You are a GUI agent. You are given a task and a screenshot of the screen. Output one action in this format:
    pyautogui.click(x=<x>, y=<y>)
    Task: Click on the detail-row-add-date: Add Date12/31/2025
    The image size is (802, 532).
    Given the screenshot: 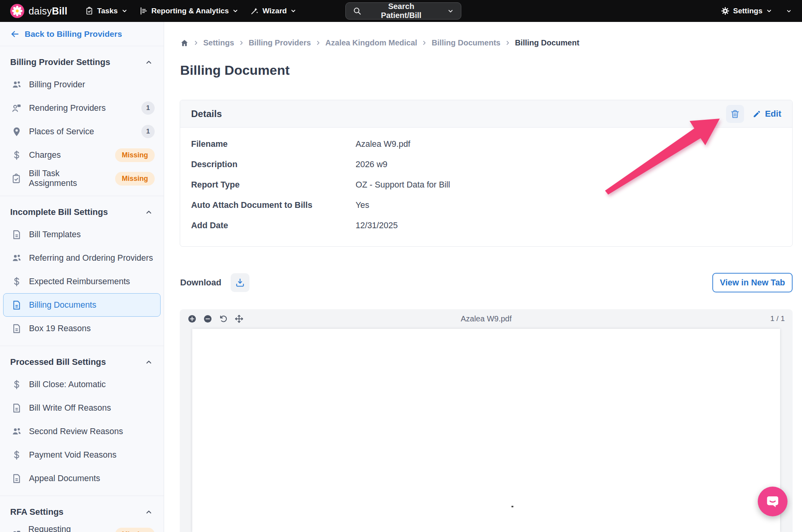 What is the action you would take?
    pyautogui.click(x=486, y=225)
    